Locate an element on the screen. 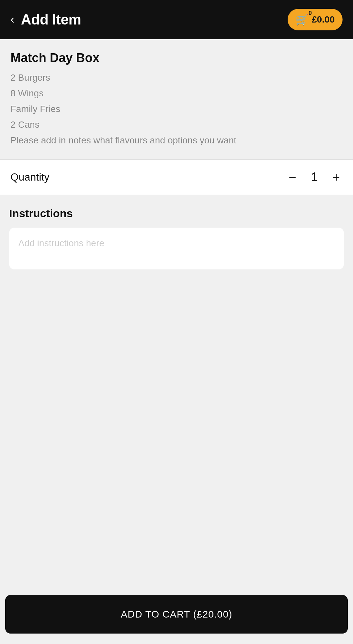  header-left: ‹ Add Item is located at coordinates (46, 20).